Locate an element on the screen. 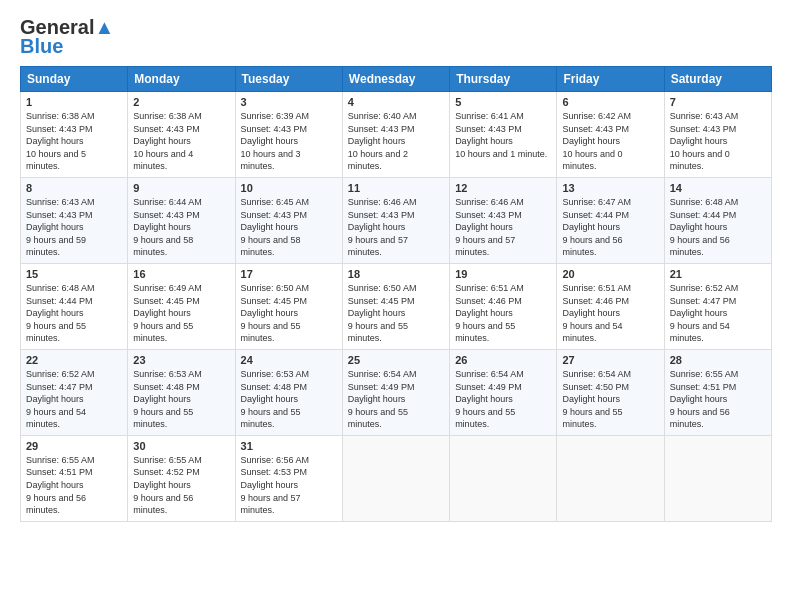  day-number: 30 is located at coordinates (181, 446).